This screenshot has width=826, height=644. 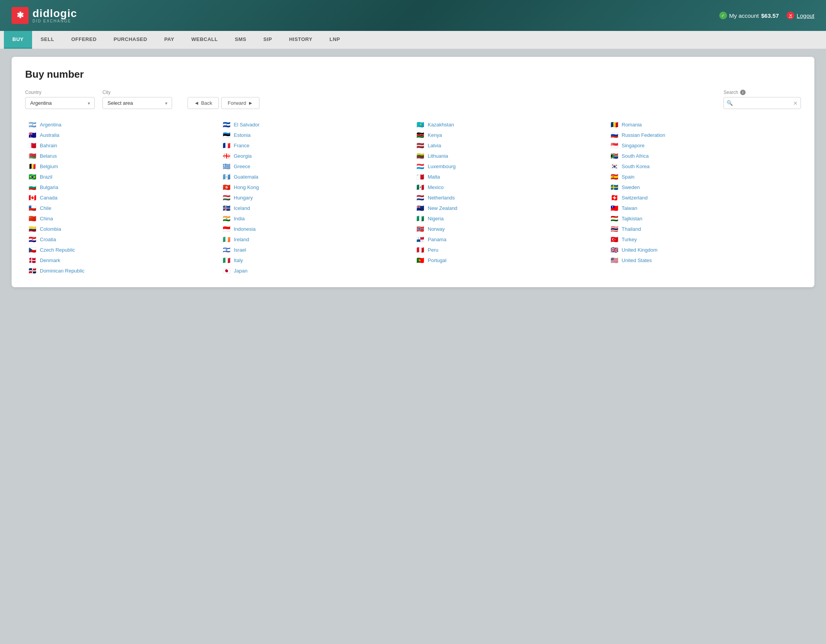 I want to click on list-item: 🇱🇺Luxembourg, so click(x=510, y=166).